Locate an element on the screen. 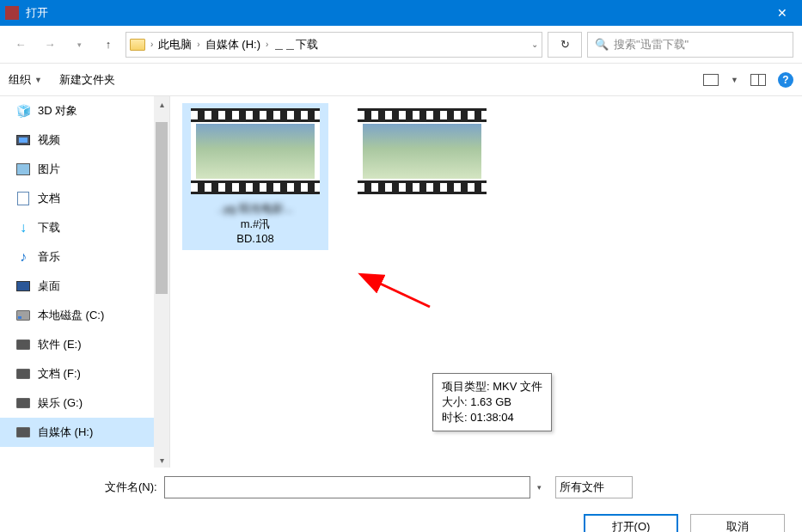 This screenshot has height=532, width=802. sidebar-item-label: 下载 is located at coordinates (49, 228).